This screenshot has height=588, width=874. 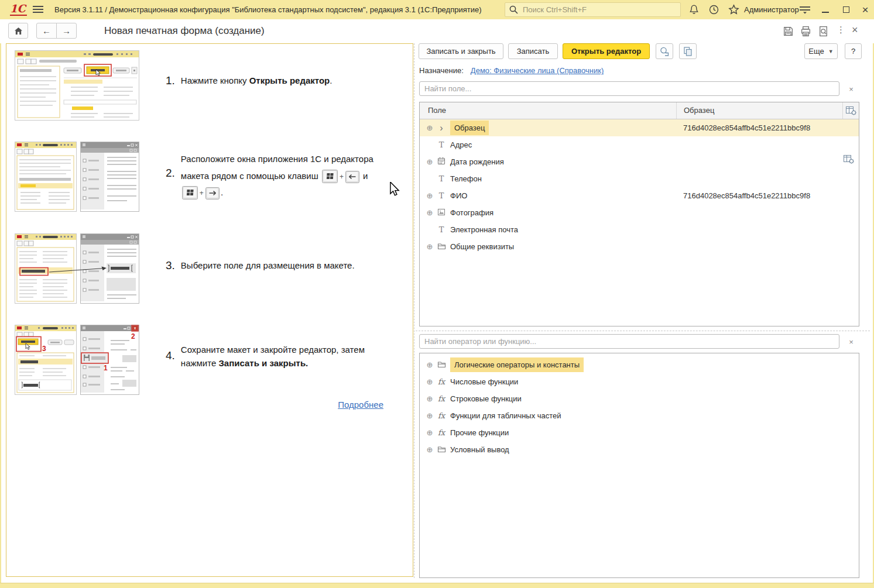 What do you see at coordinates (821, 51) in the screenshot?
I see `more-actions-button: Еще▼` at bounding box center [821, 51].